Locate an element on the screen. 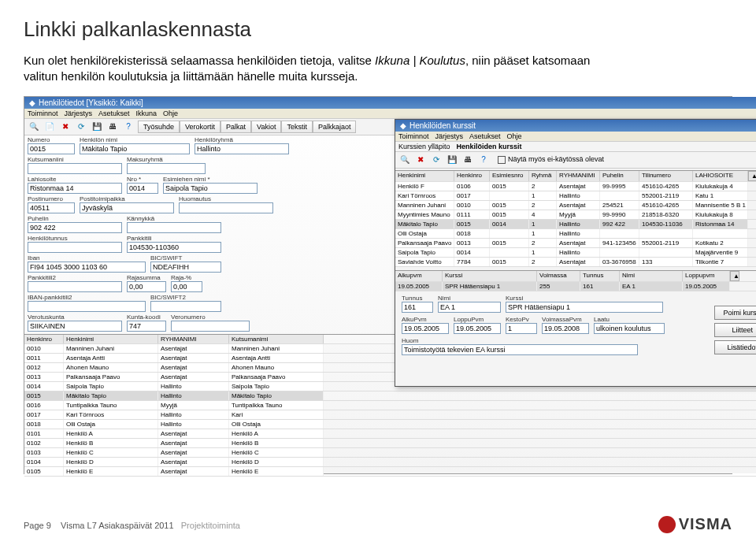  delete-icon: ✖ is located at coordinates (65, 127).